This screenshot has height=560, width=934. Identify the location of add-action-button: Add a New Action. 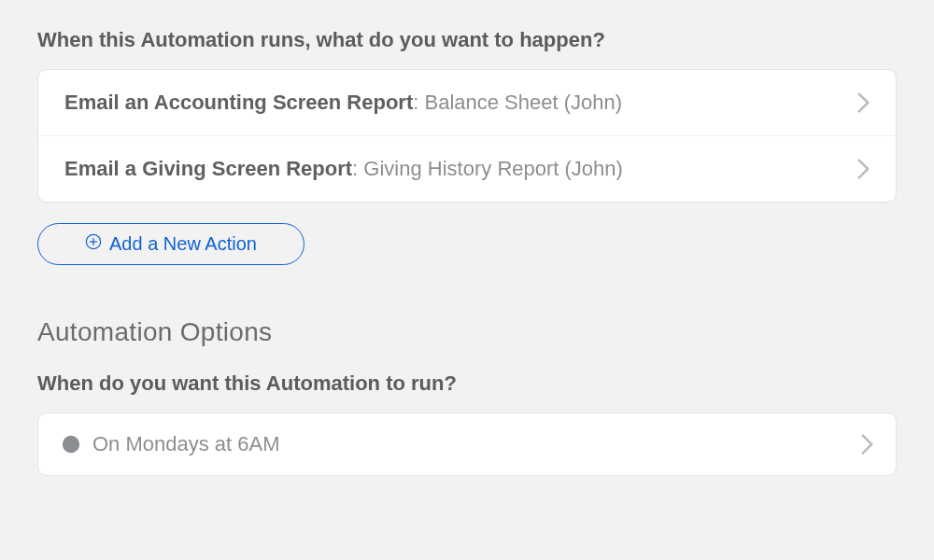
(171, 245).